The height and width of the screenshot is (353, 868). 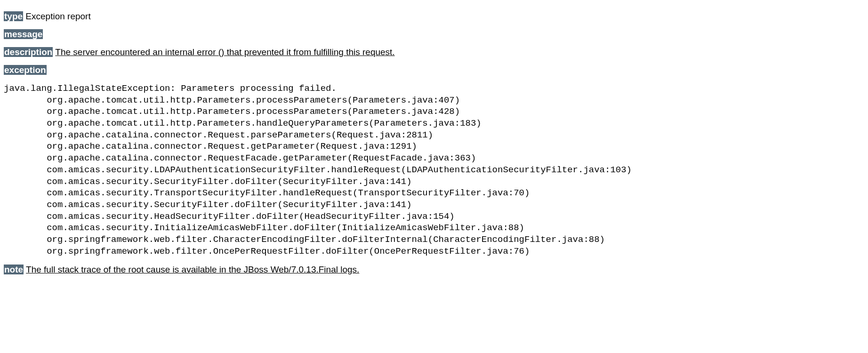 What do you see at coordinates (58, 16) in the screenshot?
I see `type-value: Exception report` at bounding box center [58, 16].